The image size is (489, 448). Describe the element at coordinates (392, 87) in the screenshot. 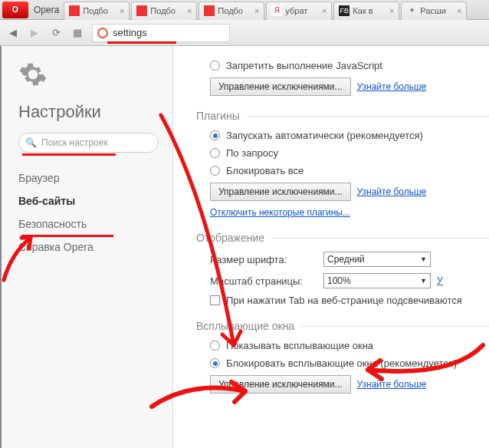

I see `js-learn-link: Узнайте больше` at that location.